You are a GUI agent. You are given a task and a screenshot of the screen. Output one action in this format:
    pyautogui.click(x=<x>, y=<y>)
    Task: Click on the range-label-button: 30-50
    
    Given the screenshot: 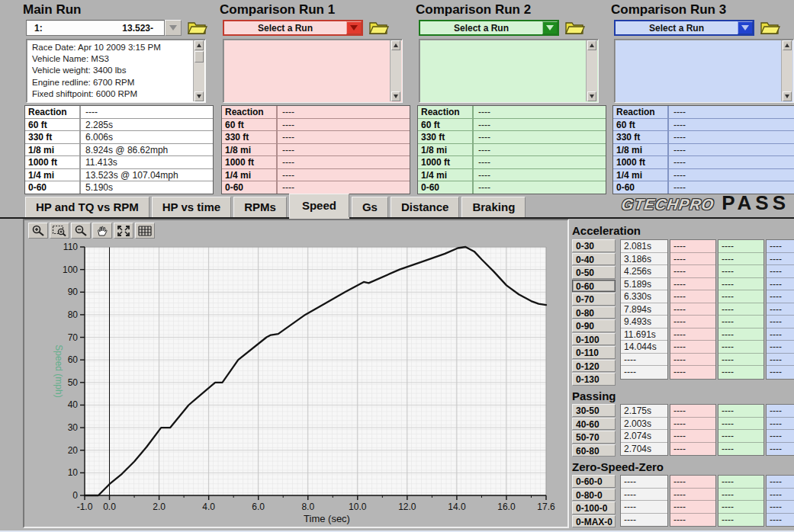 What is the action you would take?
    pyautogui.click(x=593, y=410)
    